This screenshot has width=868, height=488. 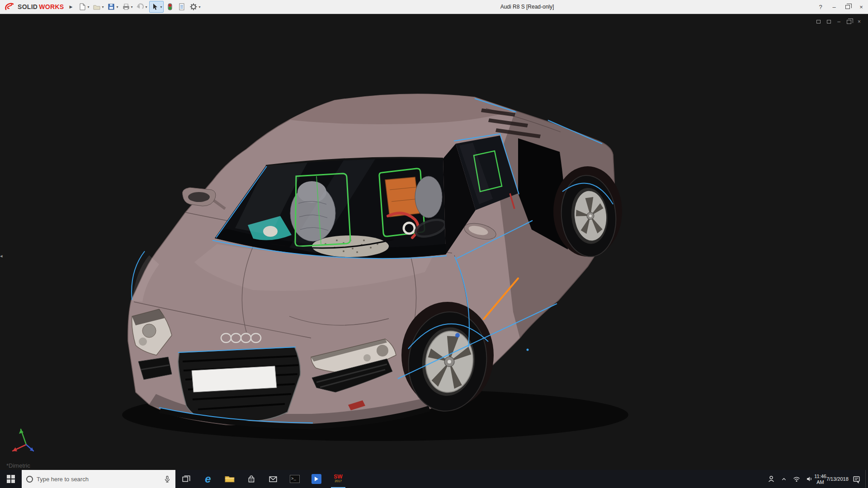 I want to click on brand-works: WORKS, so click(x=52, y=7).